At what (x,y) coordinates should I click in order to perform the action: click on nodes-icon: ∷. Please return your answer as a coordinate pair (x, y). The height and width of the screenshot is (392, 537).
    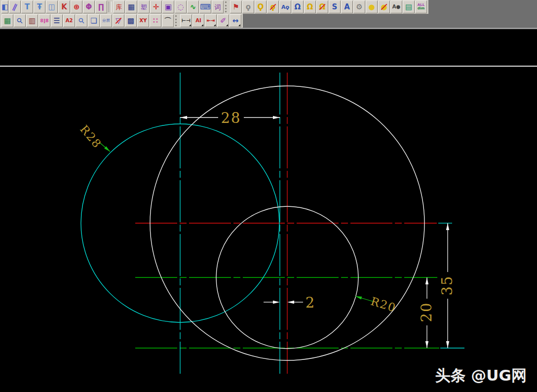
    Looking at the image, I should click on (155, 21).